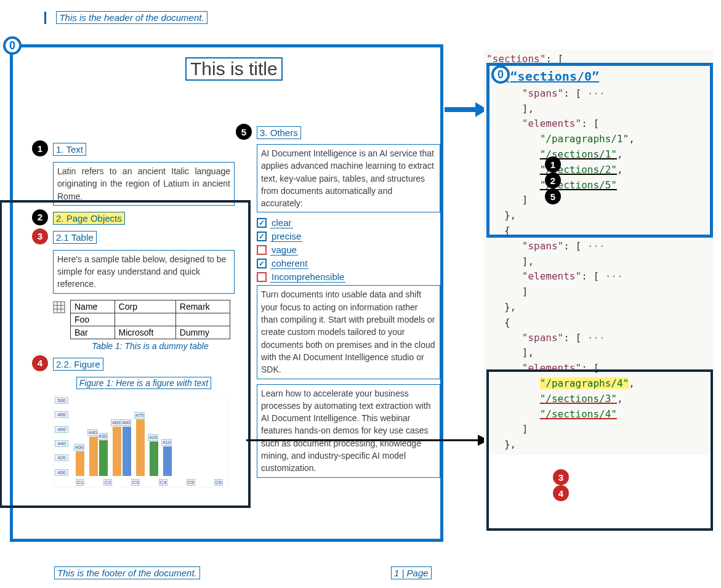 The image size is (721, 588). I want to click on section-2-2-heading: 2.2. Figure, so click(78, 364).